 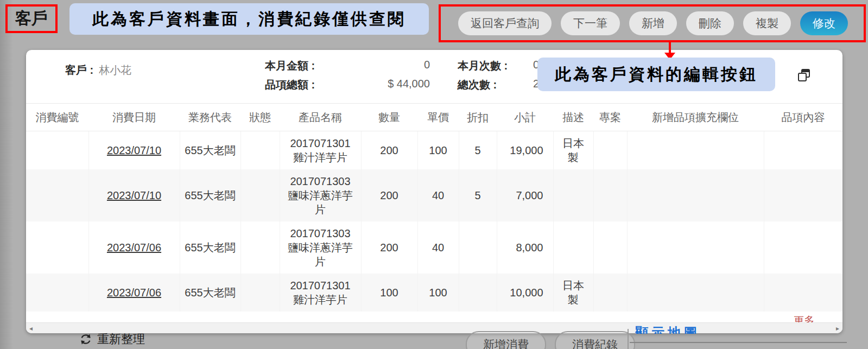 What do you see at coordinates (803, 117) in the screenshot?
I see `column-header-item_content: 品項內容` at bounding box center [803, 117].